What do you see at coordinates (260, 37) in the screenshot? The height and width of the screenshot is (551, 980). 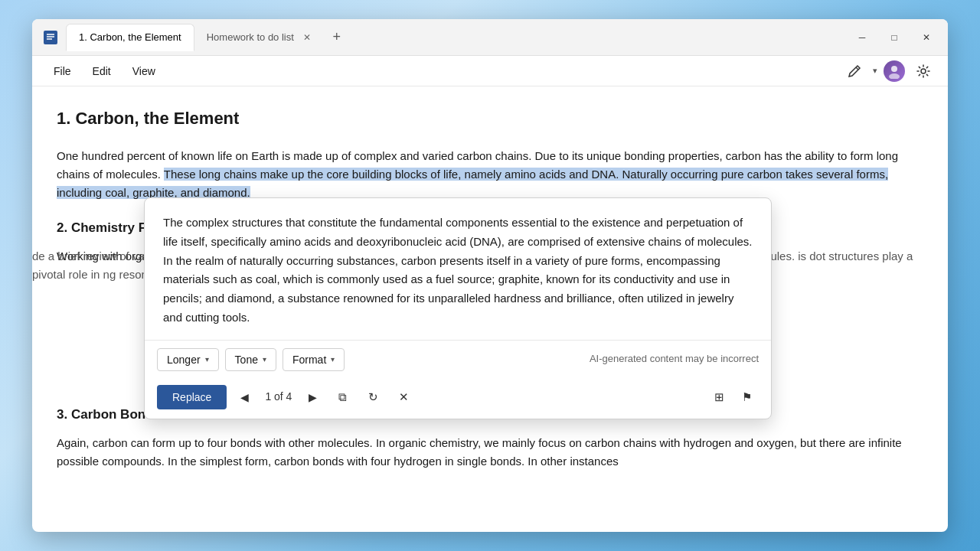 I see `tab-homework: Homework to do list ✕` at bounding box center [260, 37].